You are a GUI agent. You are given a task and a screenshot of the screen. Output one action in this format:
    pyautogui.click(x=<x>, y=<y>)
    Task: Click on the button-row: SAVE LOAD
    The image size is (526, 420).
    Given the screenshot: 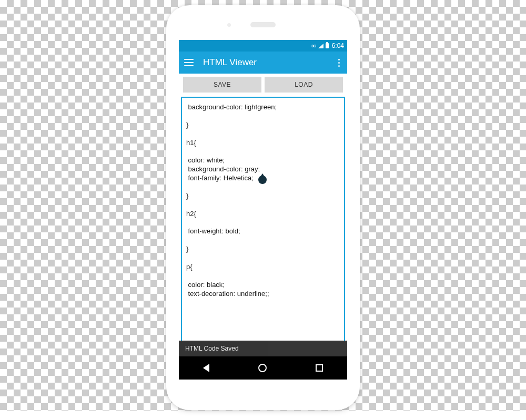 What is the action you would take?
    pyautogui.click(x=263, y=85)
    